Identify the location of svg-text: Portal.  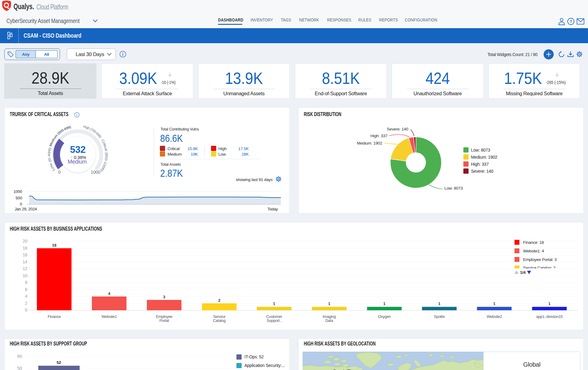
(164, 321).